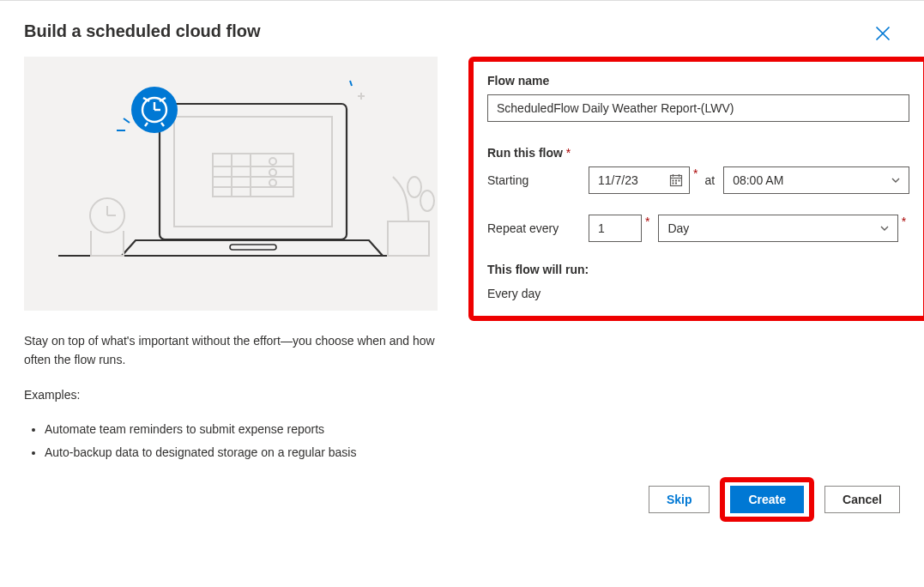 The width and height of the screenshot is (924, 587). I want to click on start-time-wrap, so click(817, 180).